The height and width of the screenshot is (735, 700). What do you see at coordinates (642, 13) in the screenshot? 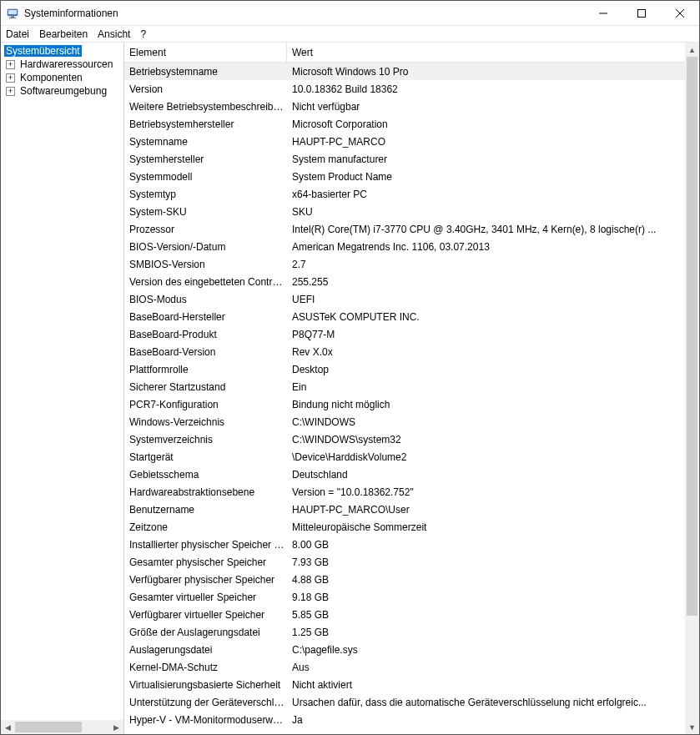
I see `maximize-button` at bounding box center [642, 13].